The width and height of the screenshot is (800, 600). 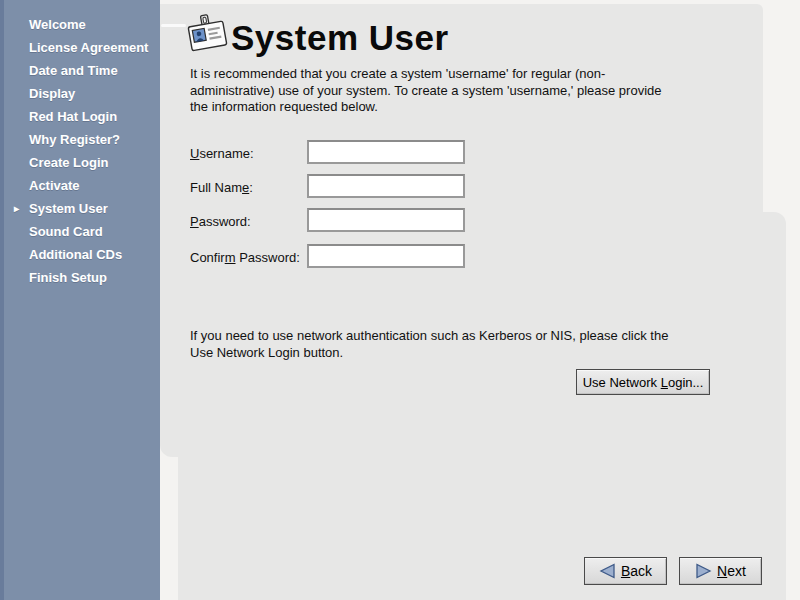 What do you see at coordinates (174, 26) in the screenshot?
I see `frame-notch` at bounding box center [174, 26].